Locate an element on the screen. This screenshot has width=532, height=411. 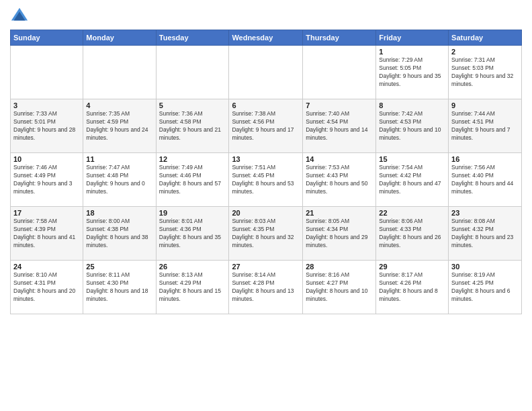
day-number: 6 is located at coordinates (266, 105).